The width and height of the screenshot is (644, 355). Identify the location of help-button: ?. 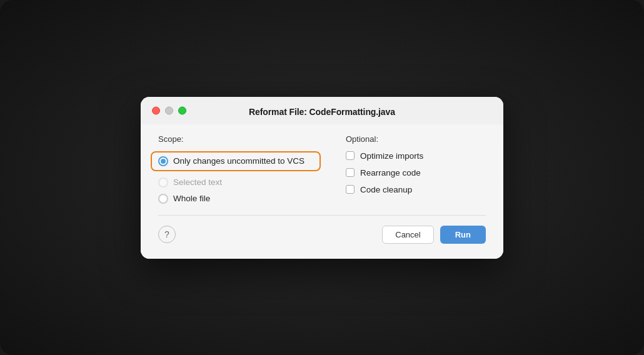
(167, 234).